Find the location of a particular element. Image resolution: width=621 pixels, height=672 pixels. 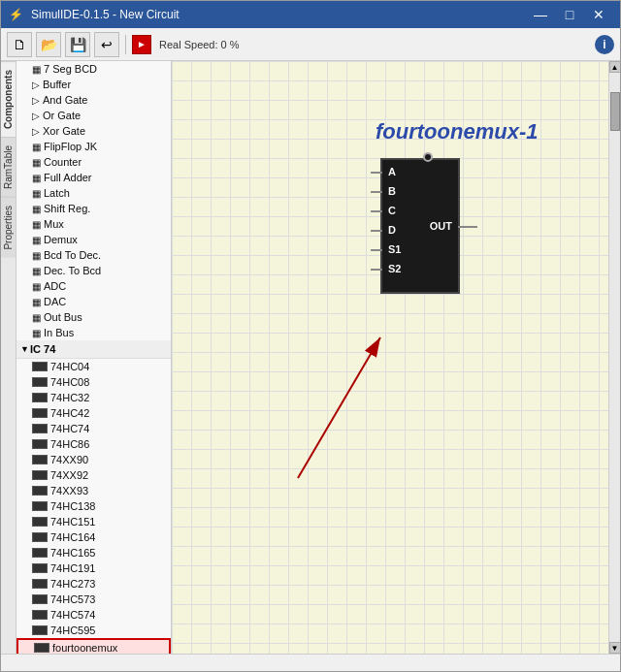

chip-74hc04-icon is located at coordinates (40, 367).